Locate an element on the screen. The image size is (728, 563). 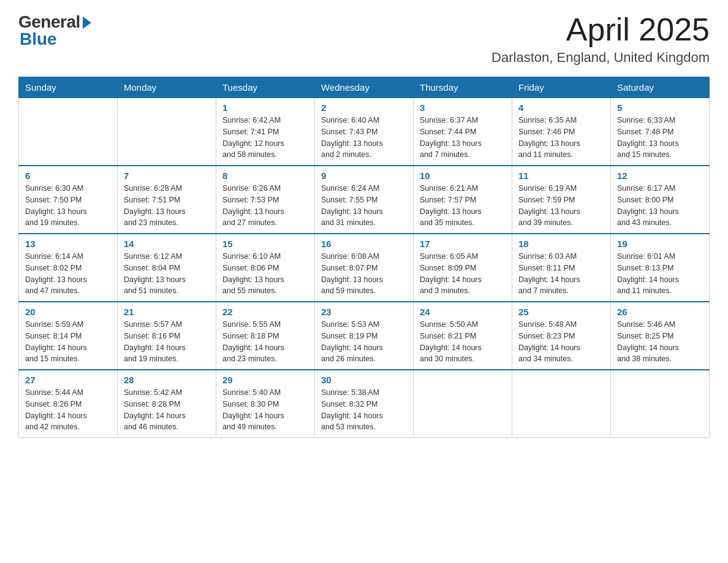
day-number: 14 is located at coordinates (167, 244).